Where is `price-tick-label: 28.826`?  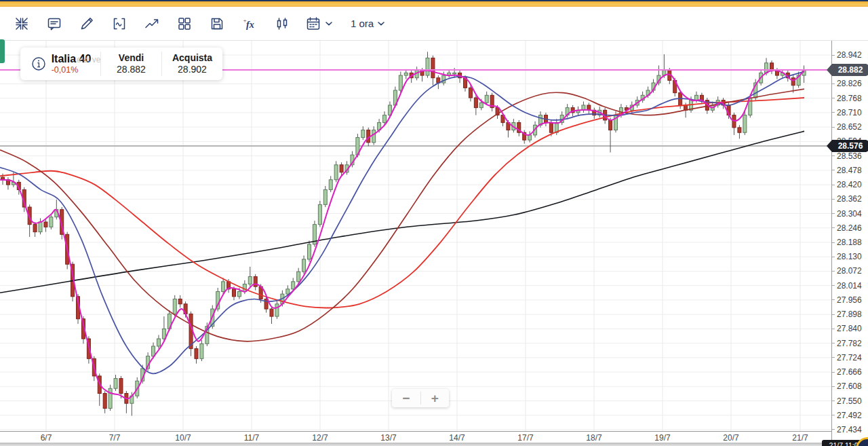 price-tick-label: 28.826 is located at coordinates (847, 83).